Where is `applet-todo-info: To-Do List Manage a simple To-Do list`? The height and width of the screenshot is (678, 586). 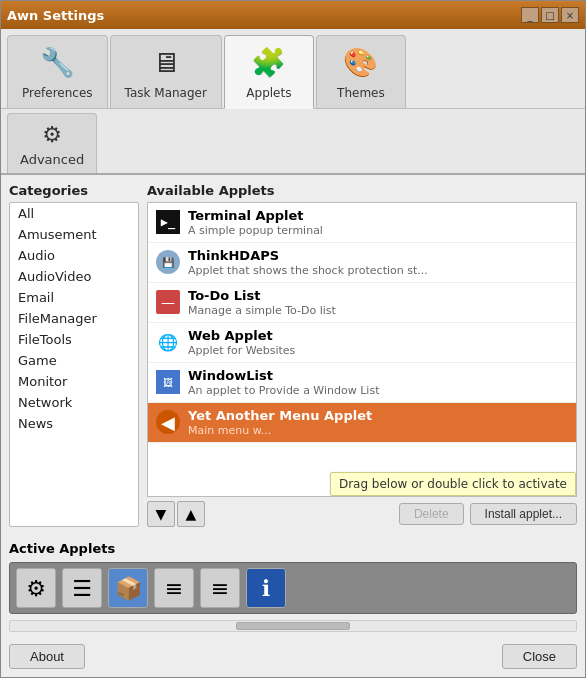 applet-todo-info: To-Do List Manage a simple To-Do list is located at coordinates (262, 302).